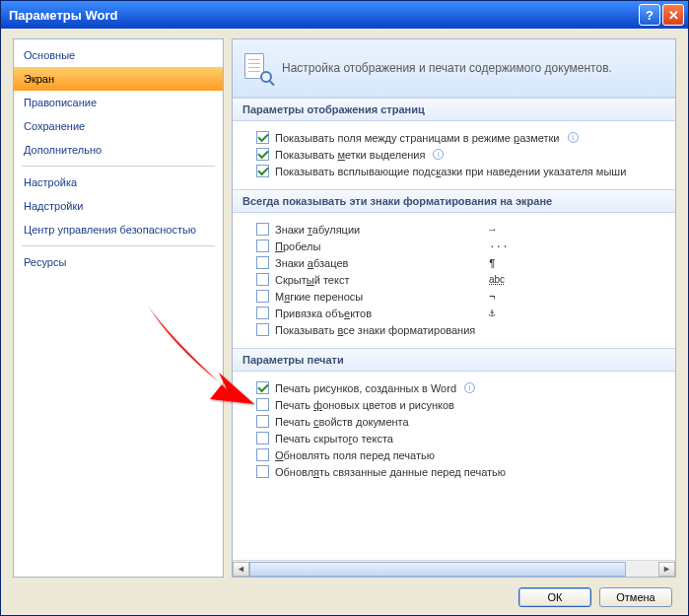 The image size is (689, 616). Describe the element at coordinates (453, 568) in the screenshot. I see `horizontal-scrollbar: ◄ ►` at that location.